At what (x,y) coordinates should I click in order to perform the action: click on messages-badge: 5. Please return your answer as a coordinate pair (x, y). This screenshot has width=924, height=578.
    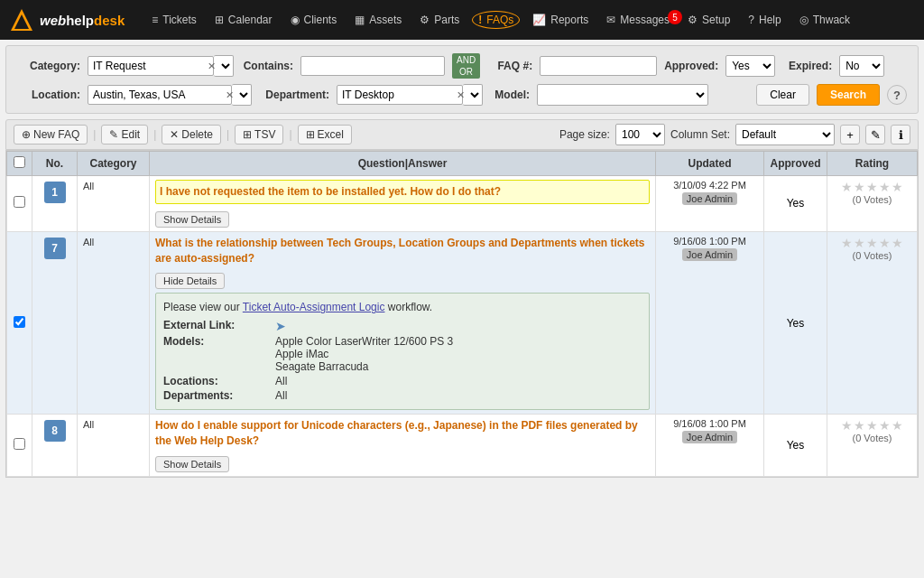
    Looking at the image, I should click on (675, 17).